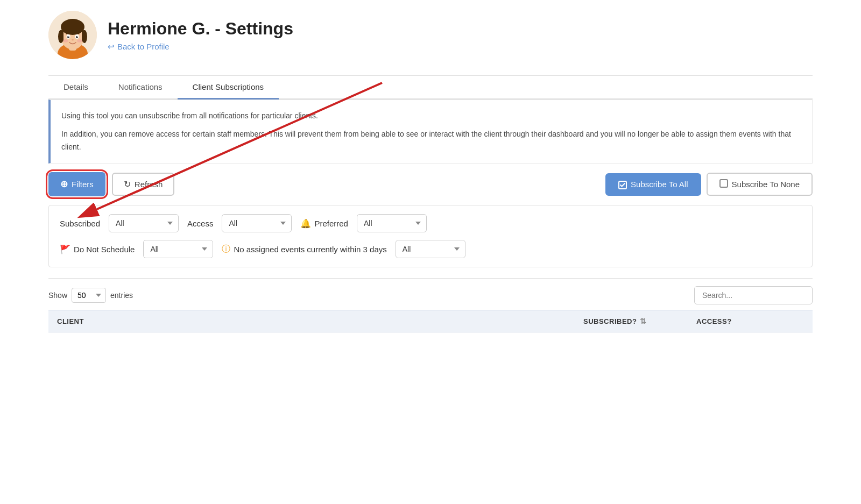  What do you see at coordinates (77, 184) in the screenshot?
I see `filters-button: ⊕ Filters` at bounding box center [77, 184].